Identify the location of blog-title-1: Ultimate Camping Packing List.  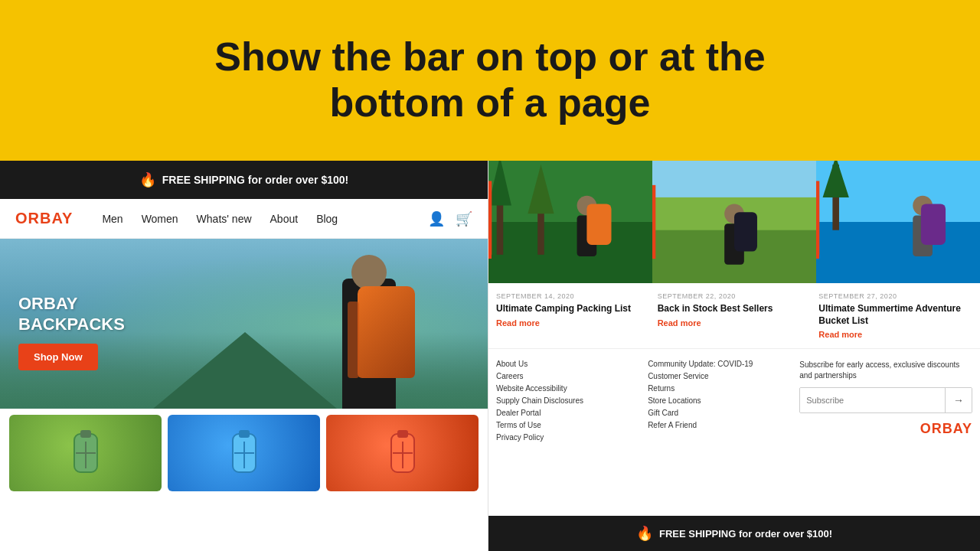
(573, 309).